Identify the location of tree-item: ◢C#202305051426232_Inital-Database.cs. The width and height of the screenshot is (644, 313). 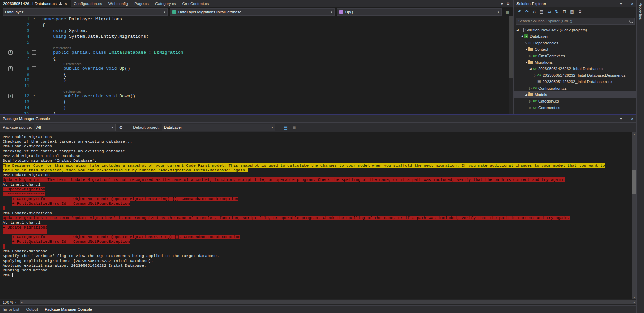
(575, 69).